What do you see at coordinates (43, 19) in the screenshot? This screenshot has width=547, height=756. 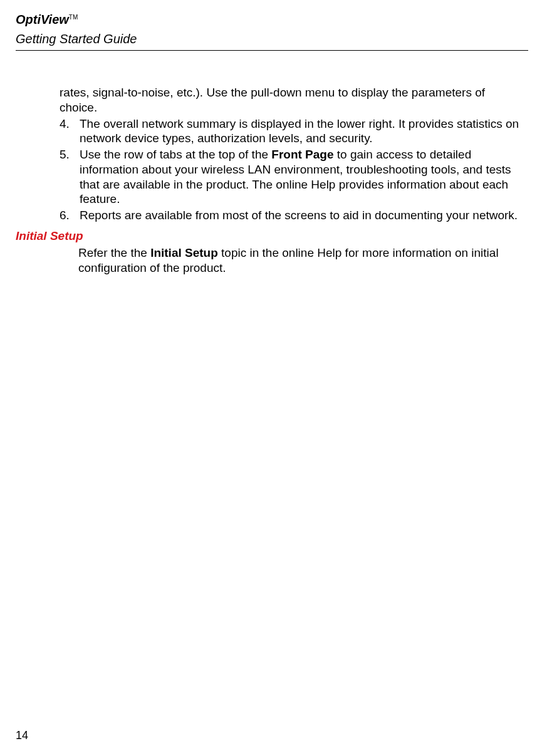 I see `product-title: OptiView` at bounding box center [43, 19].